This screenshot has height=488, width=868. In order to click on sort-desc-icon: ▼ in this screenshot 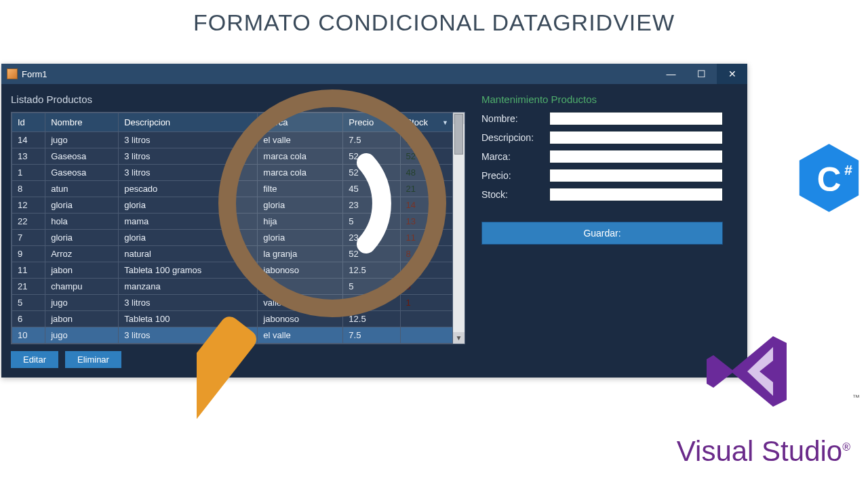, I will do `click(445, 123)`.